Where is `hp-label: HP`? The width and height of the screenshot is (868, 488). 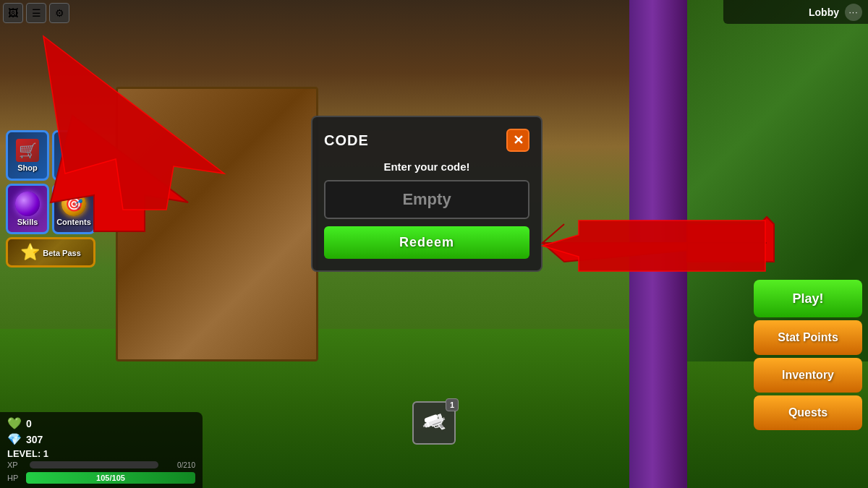
hp-label: HP is located at coordinates (14, 478).